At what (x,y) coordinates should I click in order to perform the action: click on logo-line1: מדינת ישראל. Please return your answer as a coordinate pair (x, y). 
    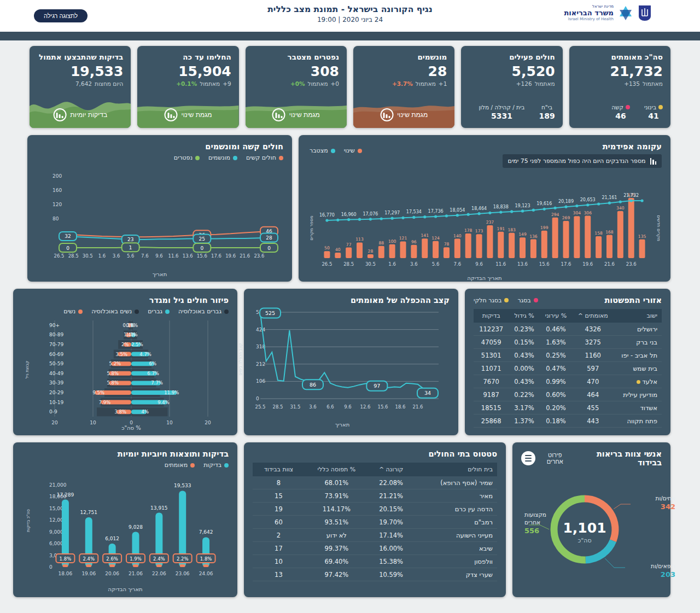
    Looking at the image, I should click on (588, 7).